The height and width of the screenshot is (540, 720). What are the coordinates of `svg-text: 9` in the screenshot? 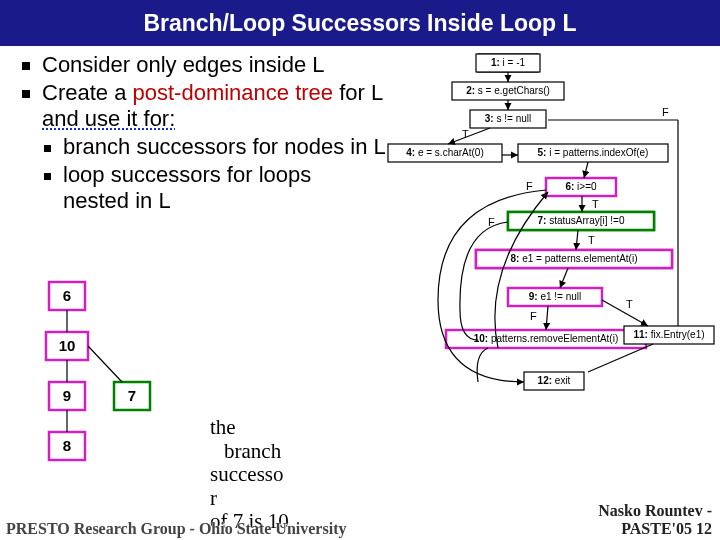 It's located at (67, 396).